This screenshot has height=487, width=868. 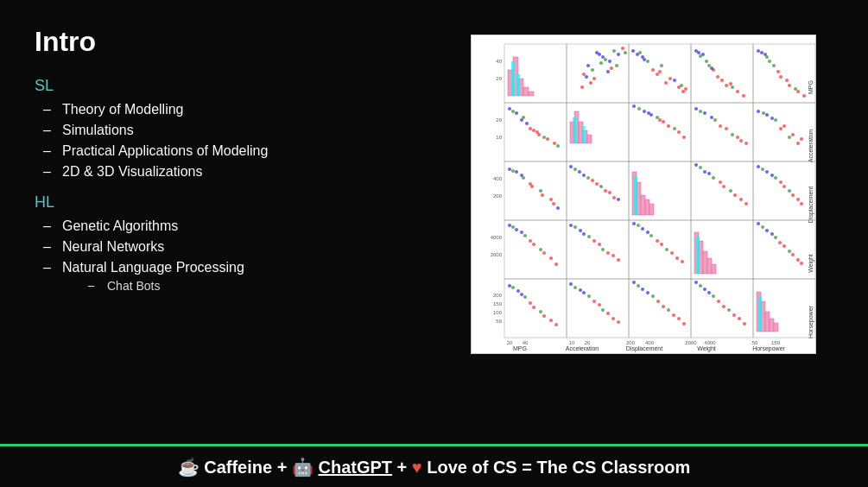 What do you see at coordinates (497, 304) in the screenshot?
I see `svg-text: 150` at bounding box center [497, 304].